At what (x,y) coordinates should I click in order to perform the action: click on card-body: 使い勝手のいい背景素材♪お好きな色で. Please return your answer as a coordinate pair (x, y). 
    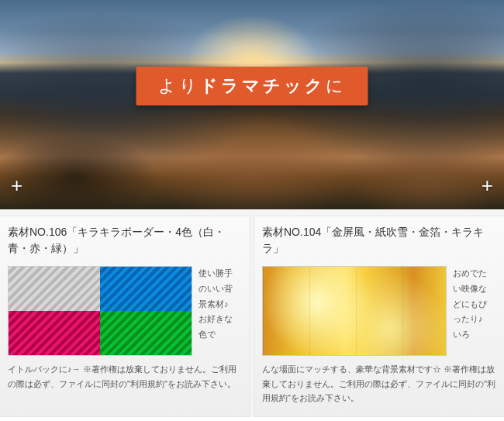
    Looking at the image, I should click on (125, 311).